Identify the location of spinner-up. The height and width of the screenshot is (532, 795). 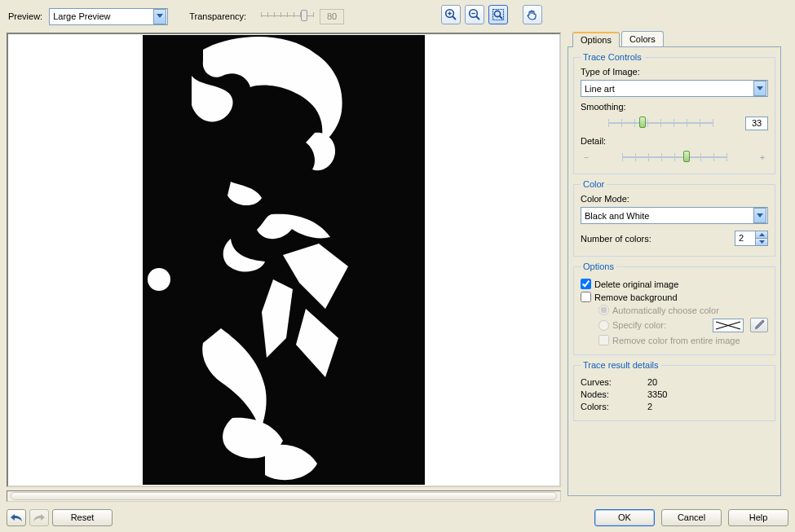
(762, 235).